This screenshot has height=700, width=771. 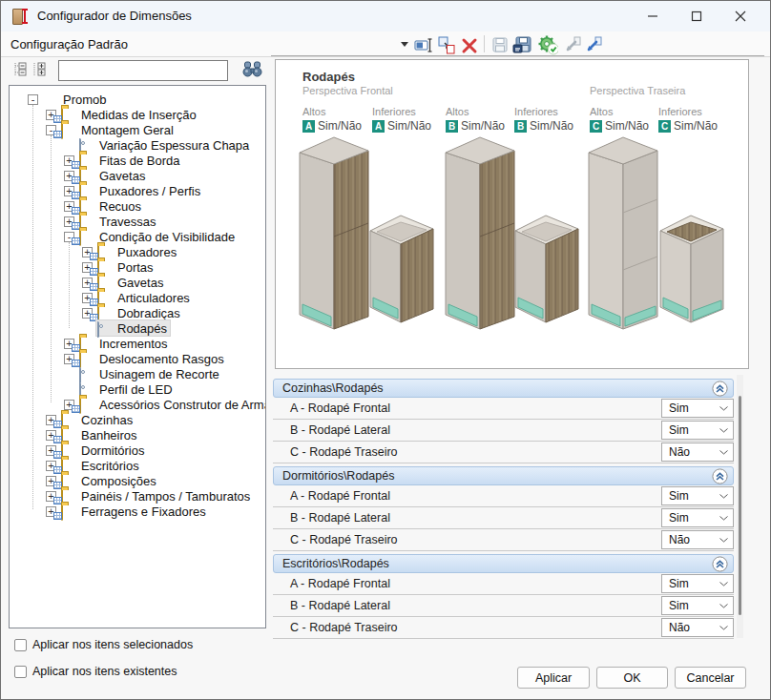 I want to click on setting-row: A - Rodapé FrontalSim, so click(x=504, y=496).